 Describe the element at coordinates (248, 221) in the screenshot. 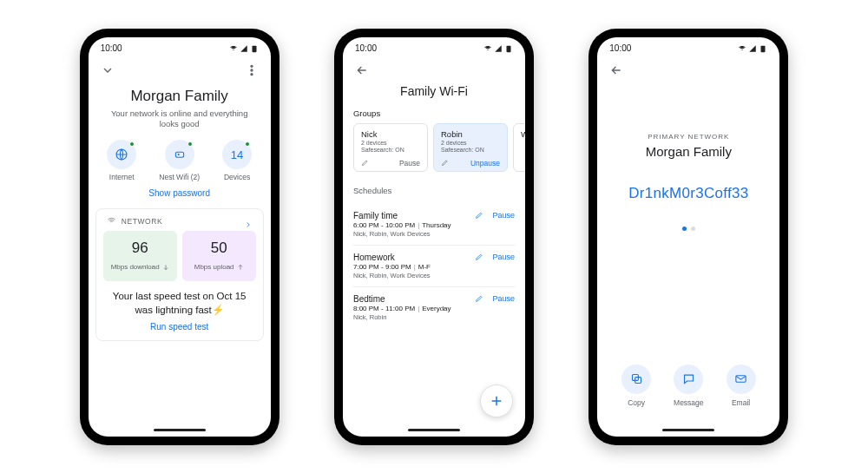

I see `card-expand` at that location.